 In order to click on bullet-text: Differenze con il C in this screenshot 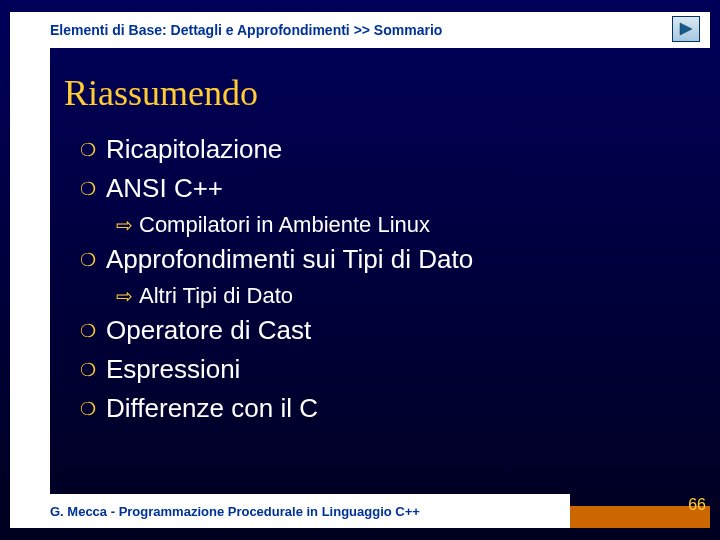, I will do `click(212, 408)`.